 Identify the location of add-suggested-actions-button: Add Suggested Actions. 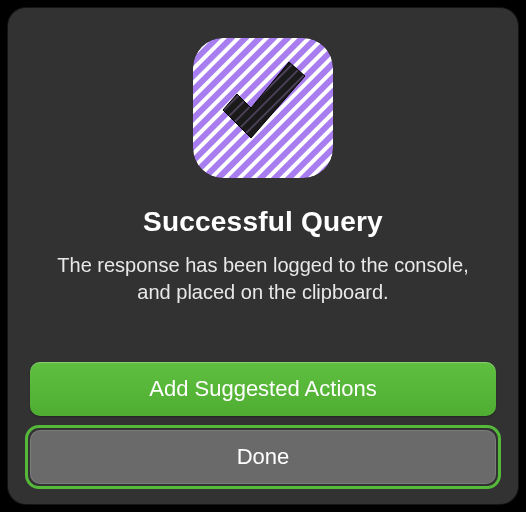
(263, 389).